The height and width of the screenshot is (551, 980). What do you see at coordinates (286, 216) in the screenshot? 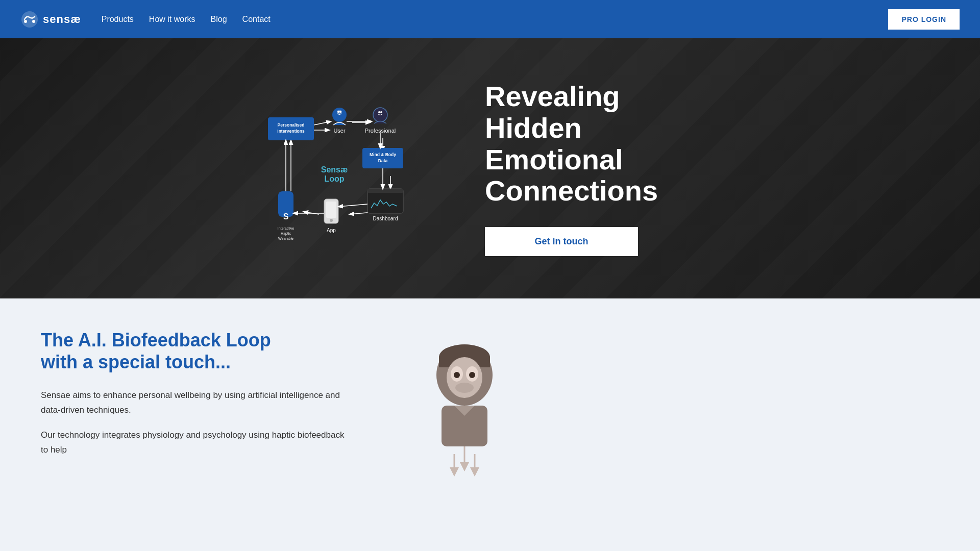
I see `svg-text: S` at bounding box center [286, 216].